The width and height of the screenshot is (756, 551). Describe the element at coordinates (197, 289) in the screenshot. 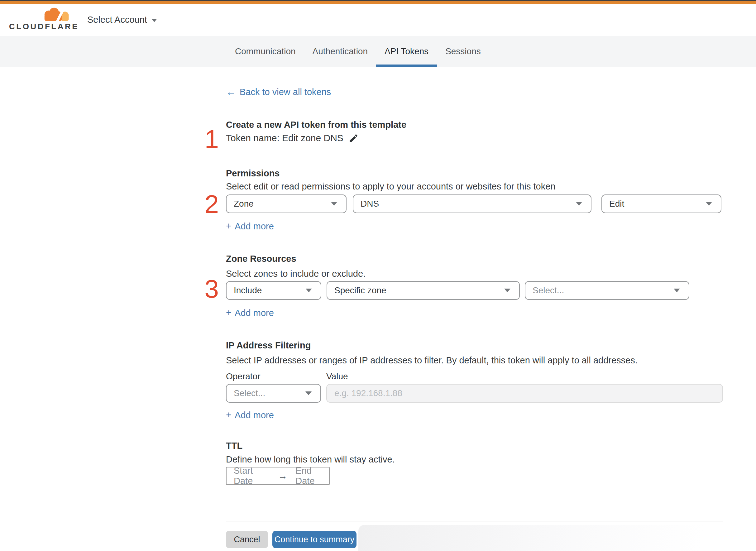

I see `step-annotation-3: 3` at that location.